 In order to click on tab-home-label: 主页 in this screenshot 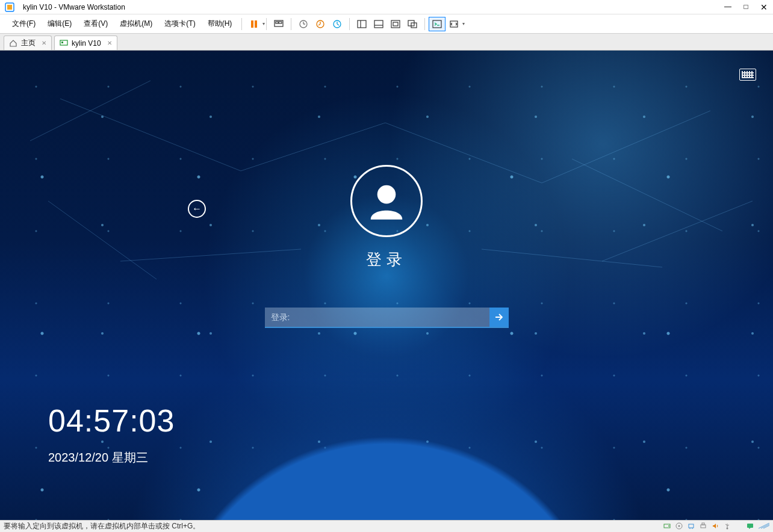, I will do `click(28, 43)`.